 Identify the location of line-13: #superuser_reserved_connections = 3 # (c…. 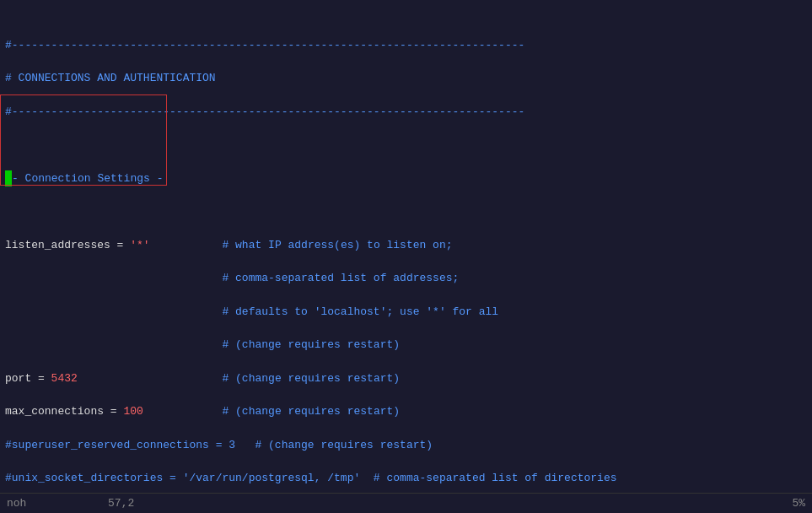
(406, 446).